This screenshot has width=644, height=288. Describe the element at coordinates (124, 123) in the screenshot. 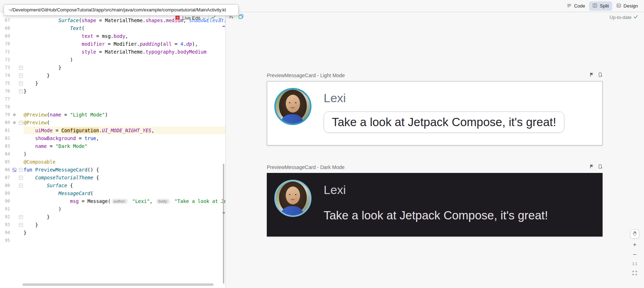

I see `code-text: @Preview(` at that location.